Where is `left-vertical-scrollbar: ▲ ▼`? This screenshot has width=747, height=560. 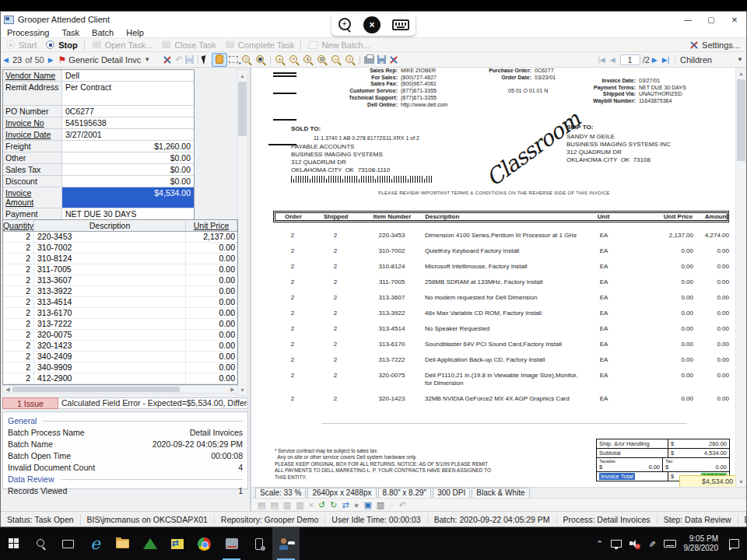 left-vertical-scrollbar: ▲ ▼ is located at coordinates (243, 233).